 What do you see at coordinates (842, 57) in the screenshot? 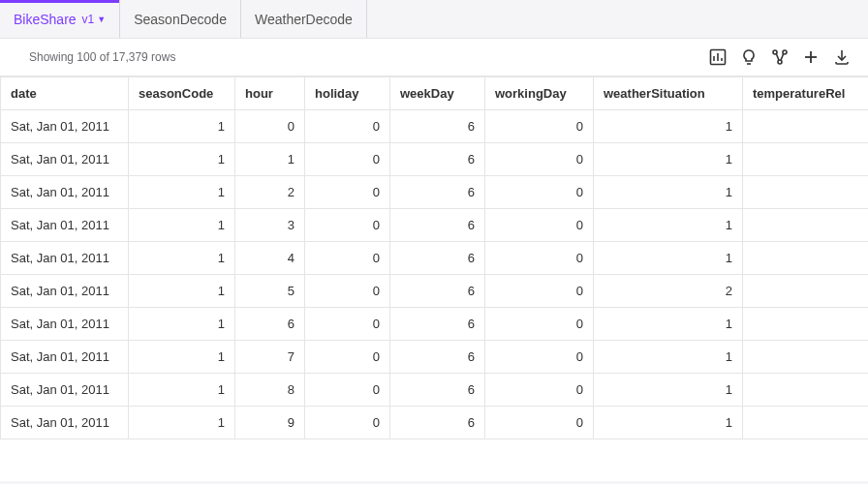
I see `download-icon` at bounding box center [842, 57].